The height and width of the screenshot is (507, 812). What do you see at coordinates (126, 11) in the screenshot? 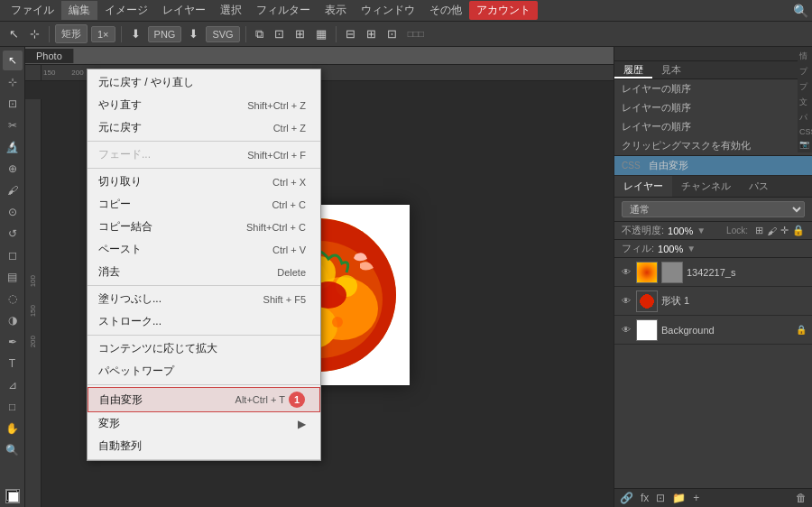
I see `menu-image: イメージ` at bounding box center [126, 11].